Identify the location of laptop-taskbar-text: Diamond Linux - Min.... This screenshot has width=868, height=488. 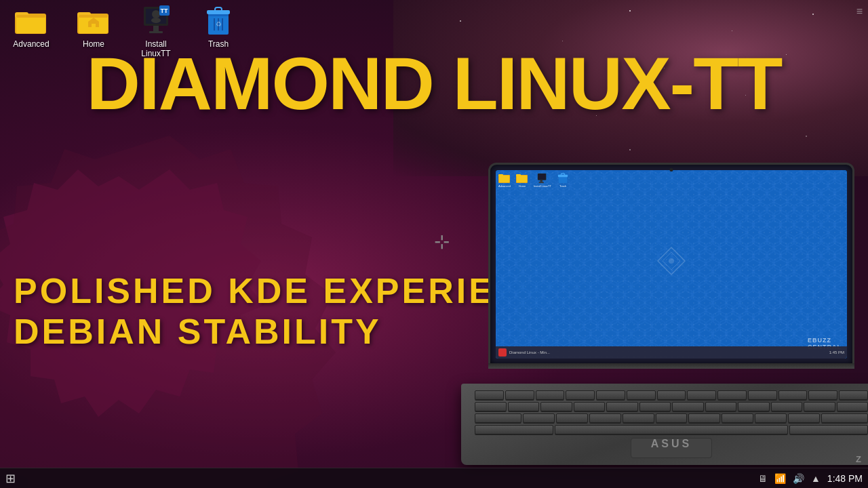
(668, 352).